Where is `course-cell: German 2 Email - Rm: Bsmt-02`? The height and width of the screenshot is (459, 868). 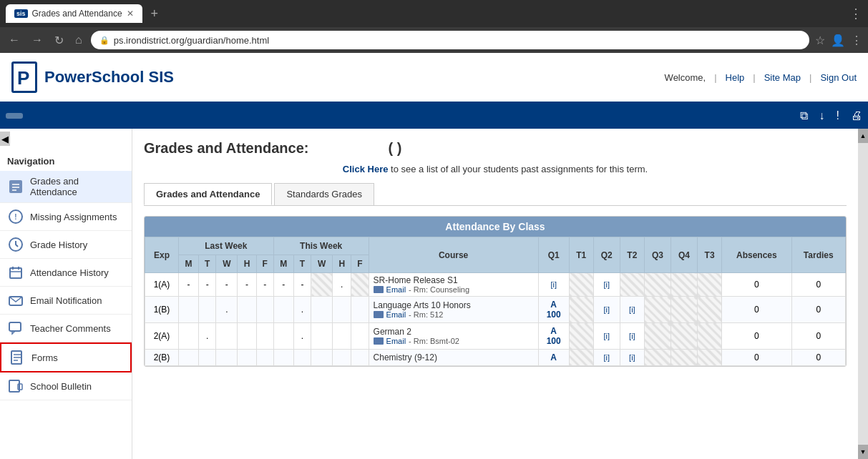
course-cell: German 2 Email - Rm: Bsmt-02 is located at coordinates (454, 336).